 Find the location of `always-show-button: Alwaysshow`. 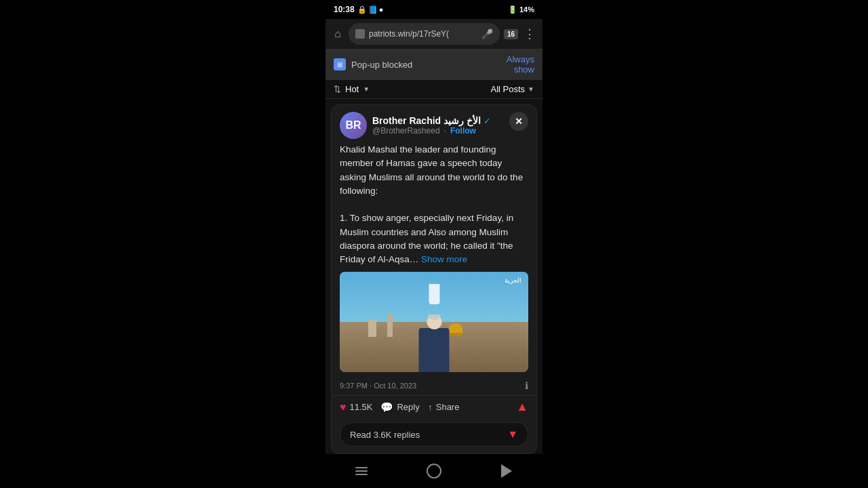

always-show-button: Alwaysshow is located at coordinates (521, 64).